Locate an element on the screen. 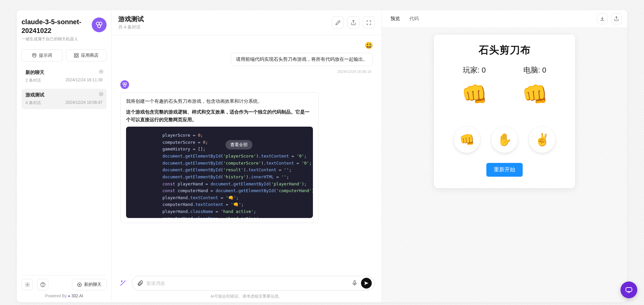  help-icon is located at coordinates (43, 285).